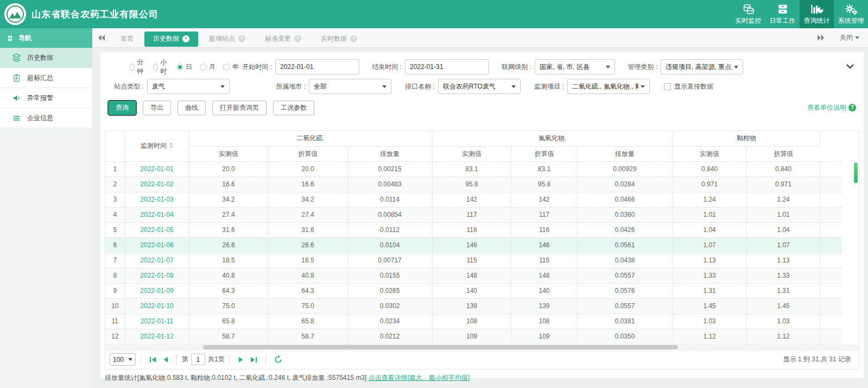 This screenshot has width=868, height=388. What do you see at coordinates (138, 67) in the screenshot?
I see `period-radio-option: 分钟` at bounding box center [138, 67].